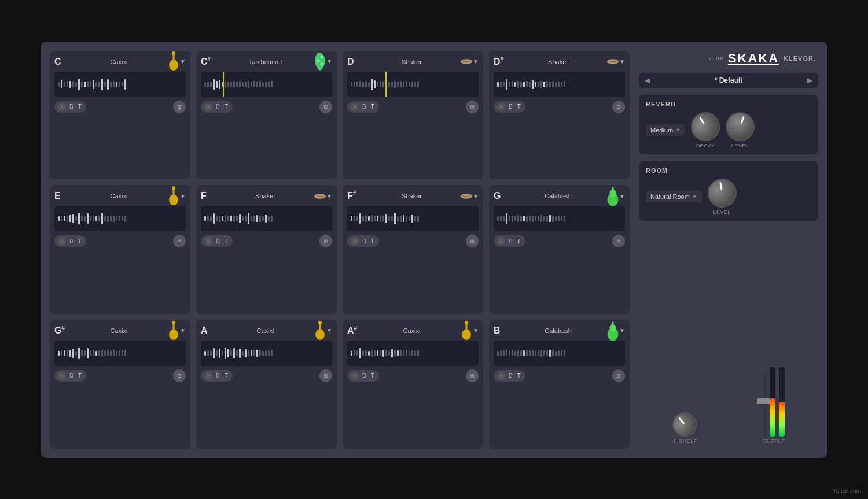  I want to click on preset-next-button: ▶, so click(810, 80).